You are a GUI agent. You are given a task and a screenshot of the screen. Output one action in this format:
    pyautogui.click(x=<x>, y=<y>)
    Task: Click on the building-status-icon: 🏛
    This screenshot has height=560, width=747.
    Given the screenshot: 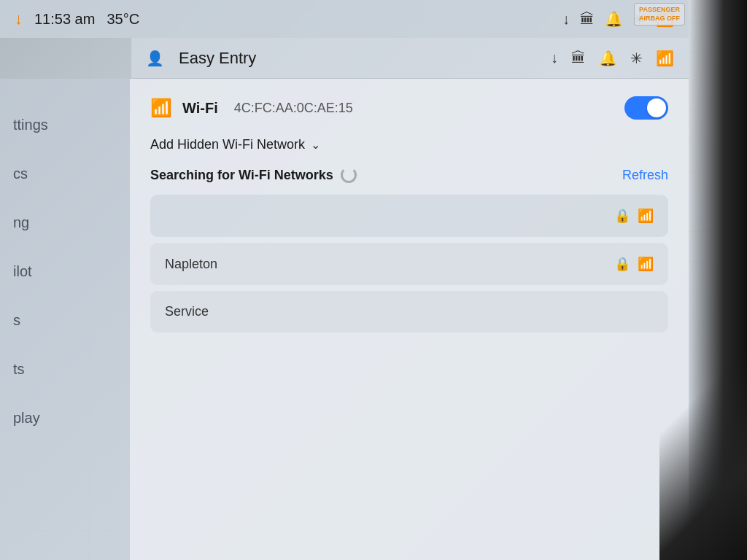 What is the action you would take?
    pyautogui.click(x=587, y=19)
    